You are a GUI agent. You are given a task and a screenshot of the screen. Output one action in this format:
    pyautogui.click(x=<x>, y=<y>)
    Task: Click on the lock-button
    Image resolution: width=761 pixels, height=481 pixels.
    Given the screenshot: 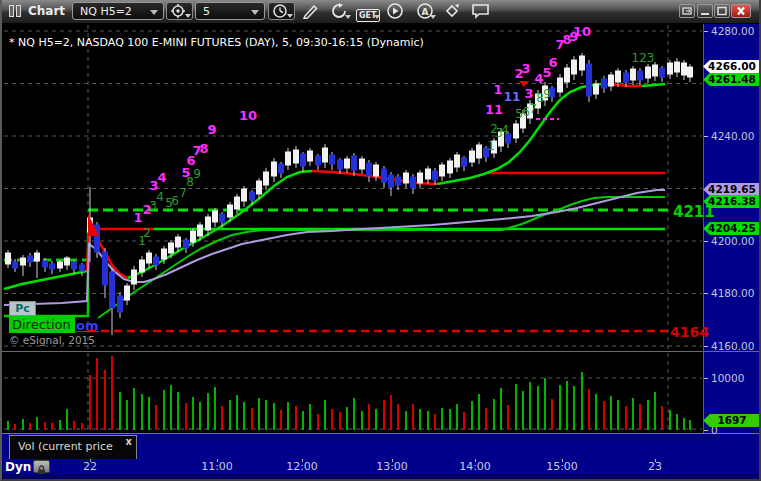 What is the action you would take?
    pyautogui.click(x=42, y=466)
    